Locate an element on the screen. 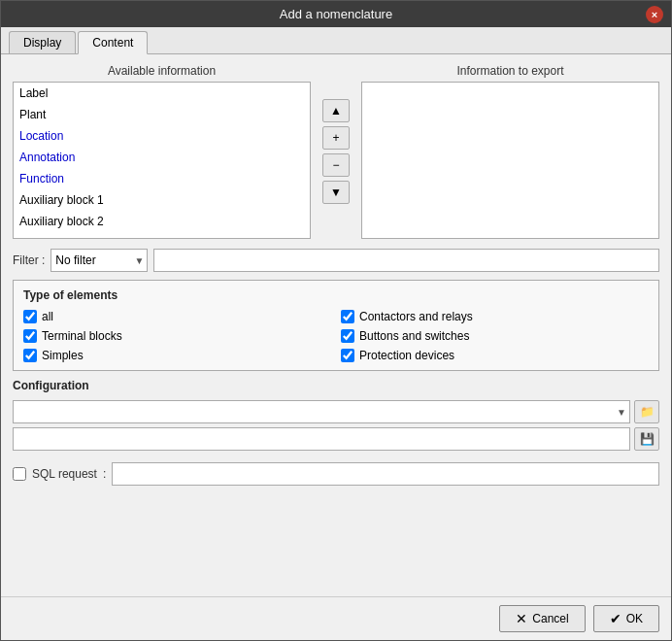 The height and width of the screenshot is (641, 672). tab-content: Content is located at coordinates (113, 43).